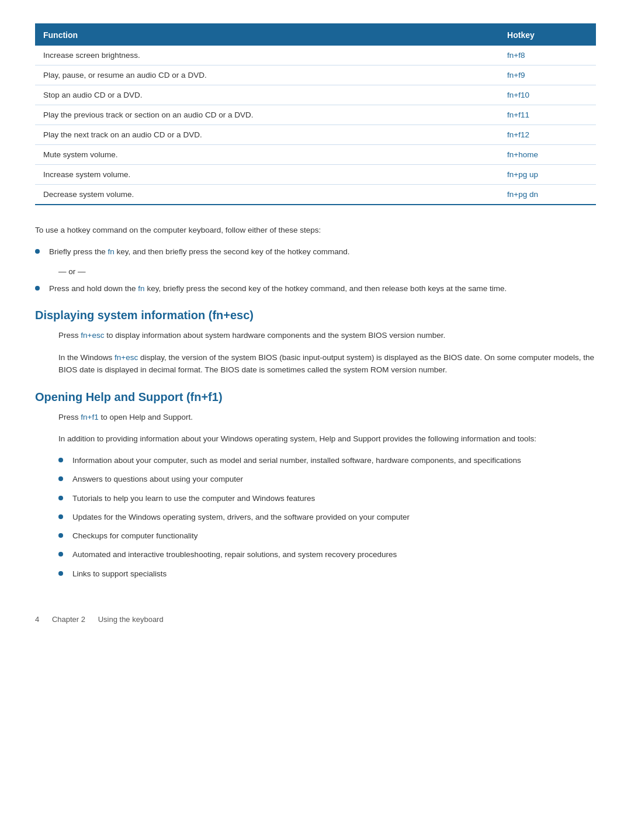 This screenshot has width=631, height=840. What do you see at coordinates (297, 461) in the screenshot?
I see `bullet-text: Information about your computer, such as…` at bounding box center [297, 461].